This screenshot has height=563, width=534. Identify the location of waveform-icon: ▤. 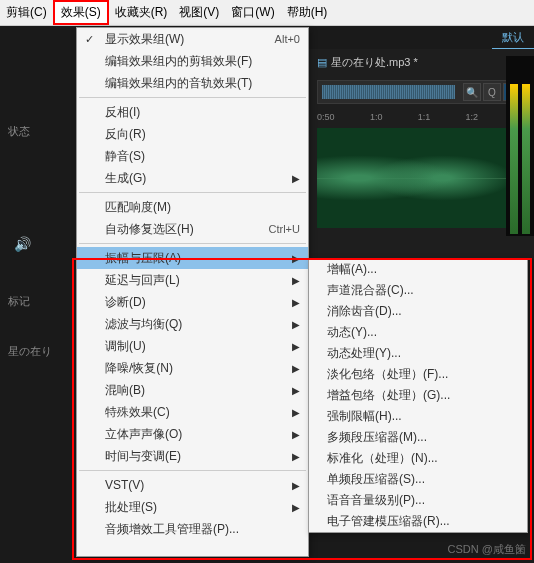
(322, 62).